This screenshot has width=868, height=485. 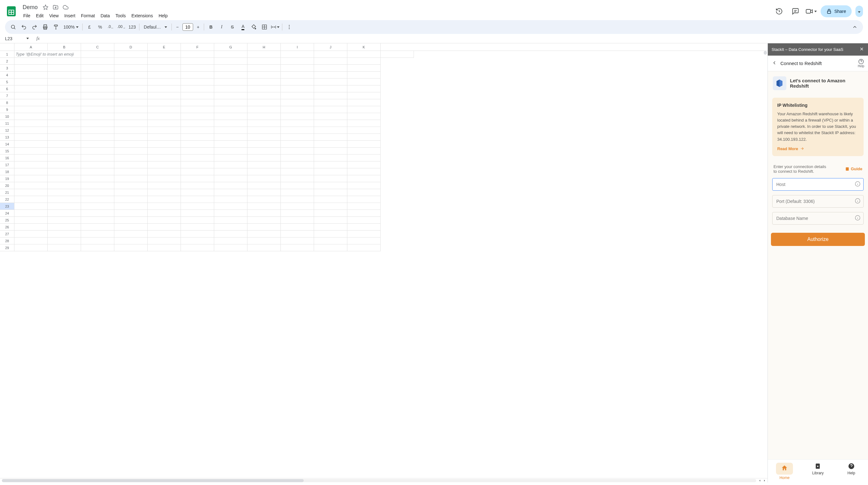 What do you see at coordinates (131, 47) in the screenshot?
I see `column-header: D` at bounding box center [131, 47].